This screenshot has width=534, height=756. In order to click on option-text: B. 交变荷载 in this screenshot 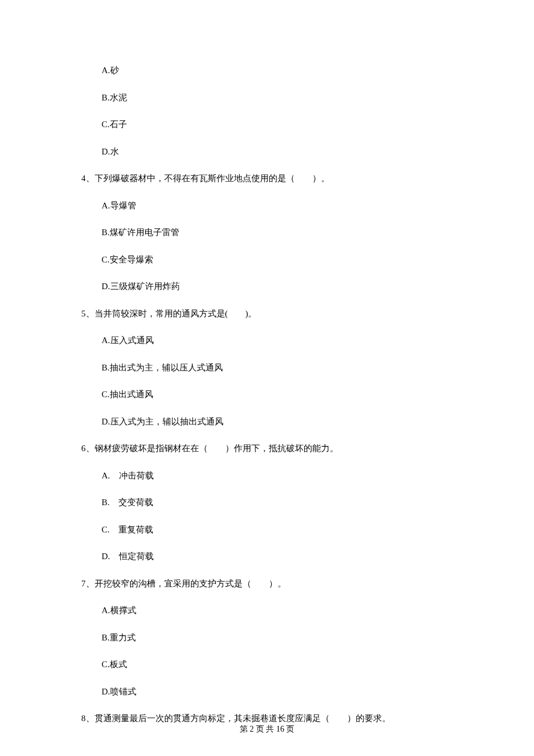, I will do `click(128, 502)`.